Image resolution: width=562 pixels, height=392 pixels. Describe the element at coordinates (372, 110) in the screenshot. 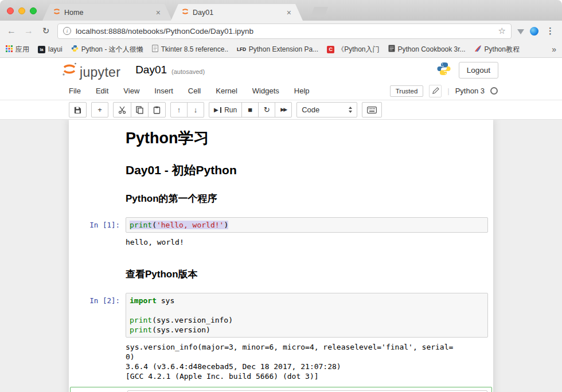

I see `command-palette-button` at that location.